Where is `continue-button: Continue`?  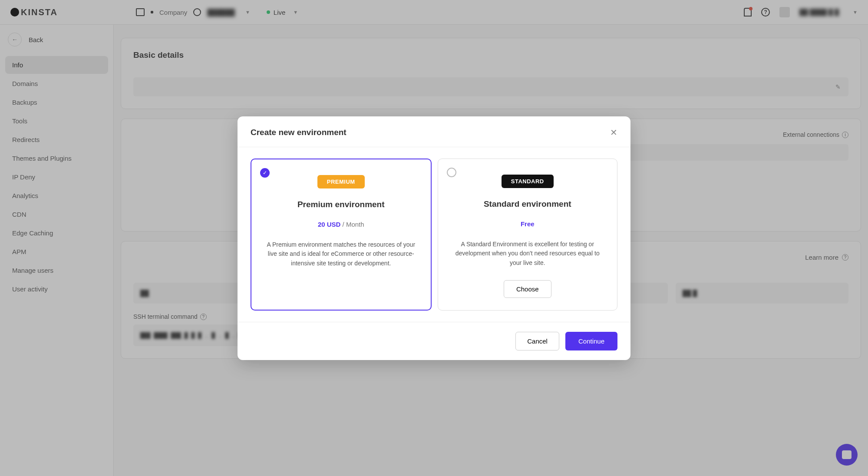
continue-button: Continue is located at coordinates (591, 341).